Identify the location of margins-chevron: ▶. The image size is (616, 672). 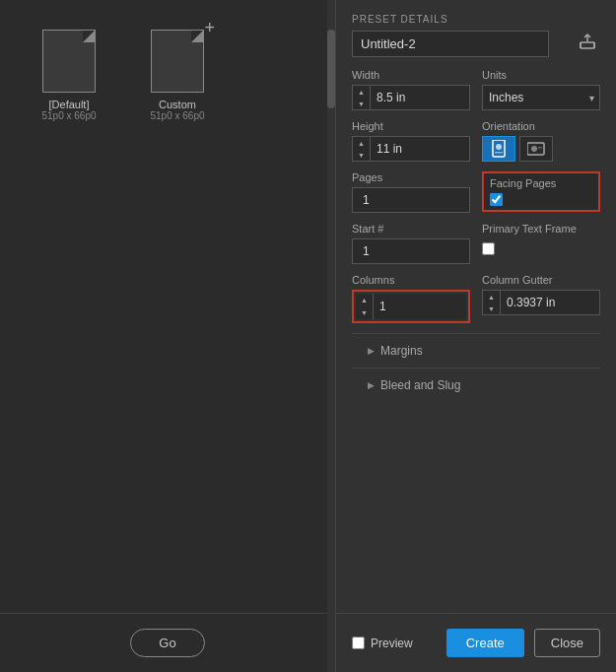
(371, 351).